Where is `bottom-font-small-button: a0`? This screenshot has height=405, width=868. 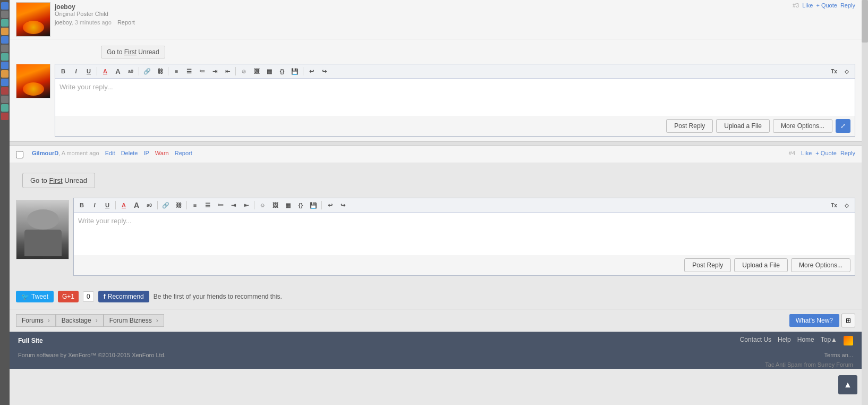 bottom-font-small-button: a0 is located at coordinates (149, 205).